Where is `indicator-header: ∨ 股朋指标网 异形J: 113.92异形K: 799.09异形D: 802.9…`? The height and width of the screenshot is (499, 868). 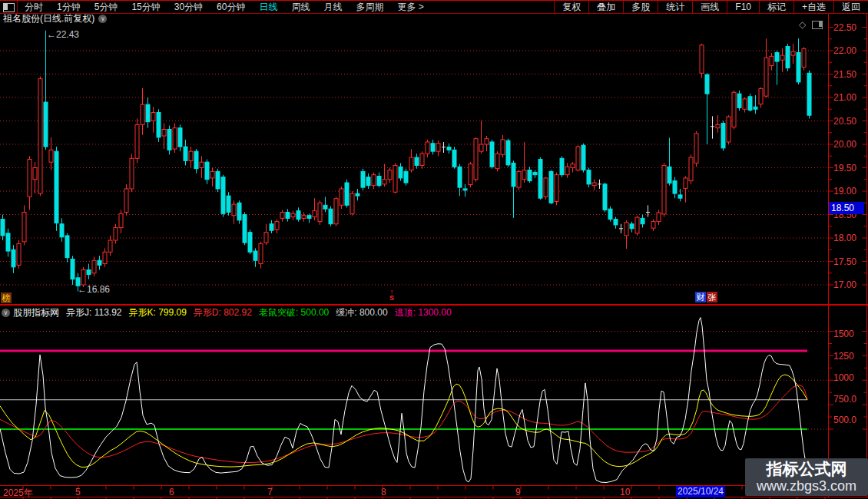
indicator-header: ∨ 股朋指标网 异形J: 113.92异形K: 799.09异形D: 802.9… is located at coordinates (230, 313).